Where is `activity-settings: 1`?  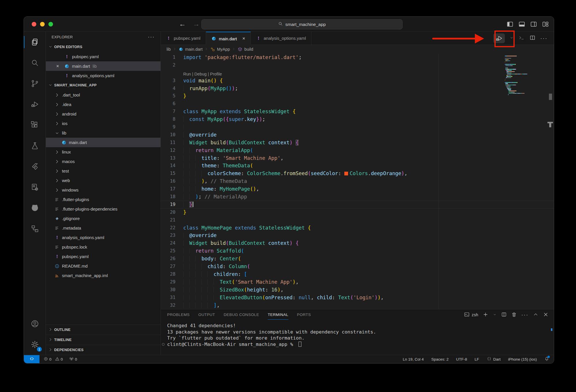
activity-settings: 1 is located at coordinates (35, 344).